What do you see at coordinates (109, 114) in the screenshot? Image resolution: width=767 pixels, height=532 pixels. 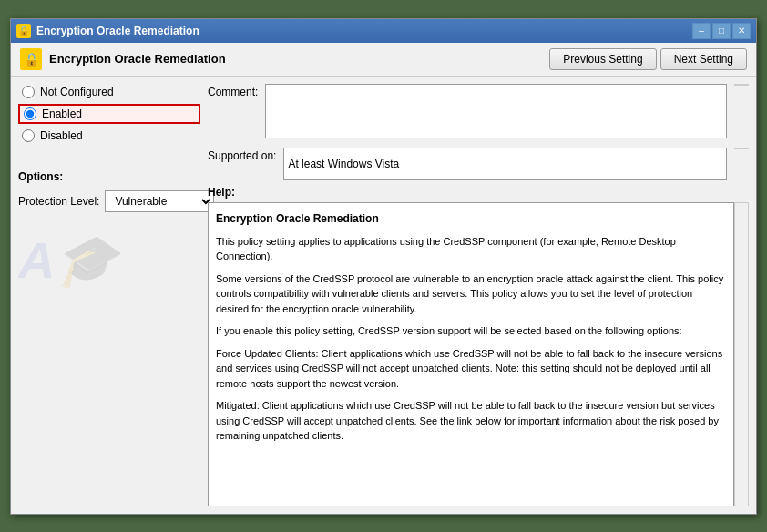 I see `enabled-option: Enabled` at bounding box center [109, 114].